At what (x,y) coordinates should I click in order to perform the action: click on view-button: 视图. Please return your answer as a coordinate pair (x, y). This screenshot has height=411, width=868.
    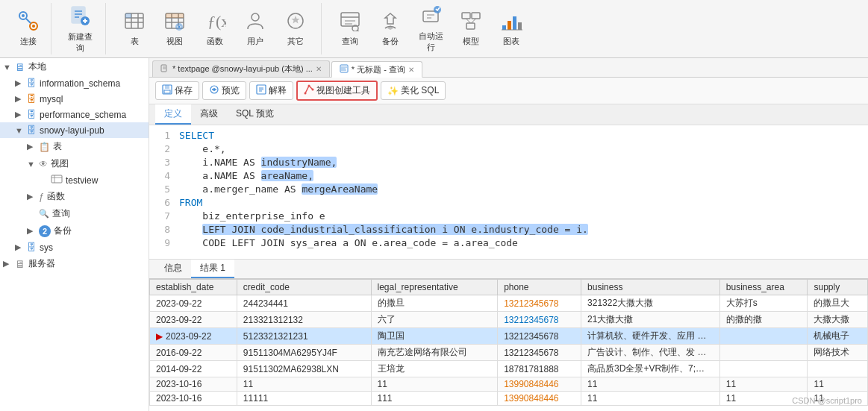
    Looking at the image, I should click on (175, 29).